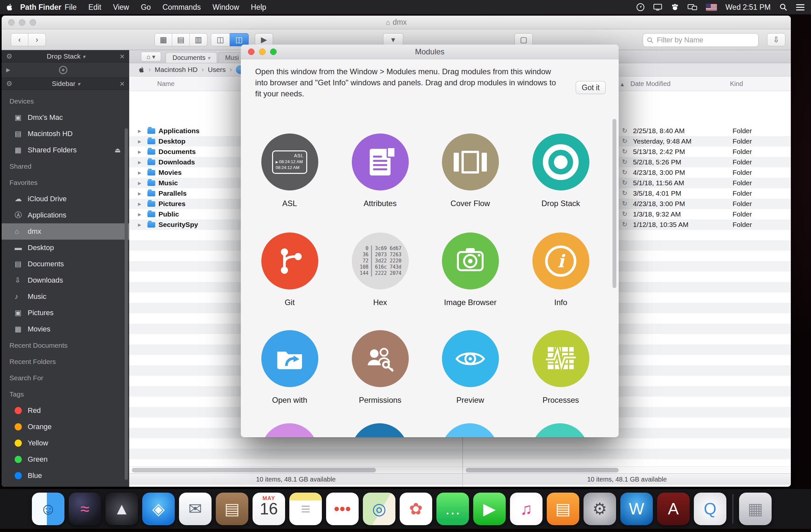 The image size is (811, 532). I want to click on dock-icon: …, so click(453, 509).